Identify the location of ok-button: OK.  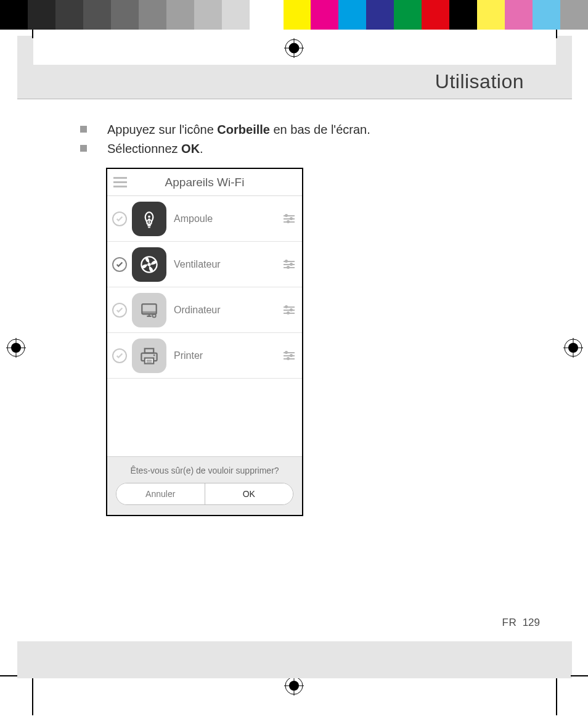
(249, 494).